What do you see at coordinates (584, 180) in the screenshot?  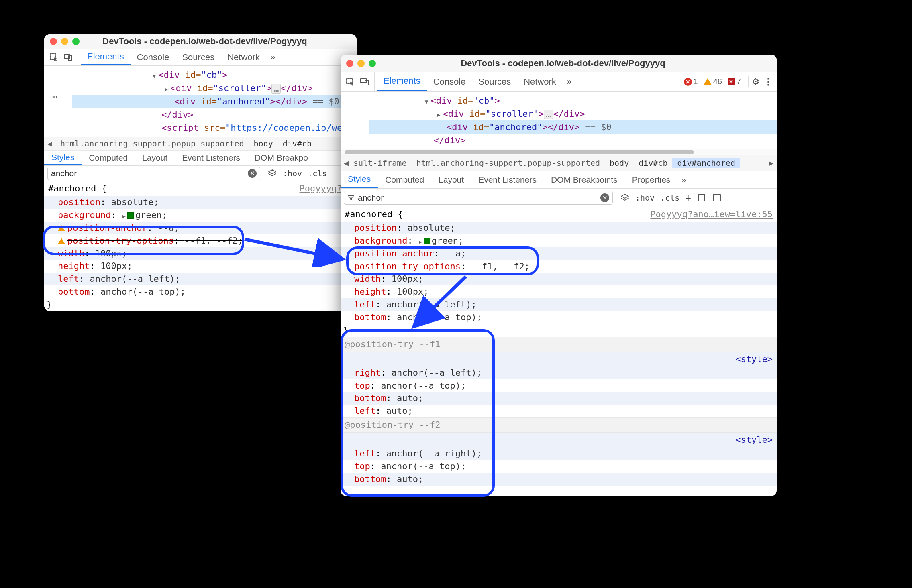 I see `subtab-dombreakpoints: DOM Breakpoints` at bounding box center [584, 180].